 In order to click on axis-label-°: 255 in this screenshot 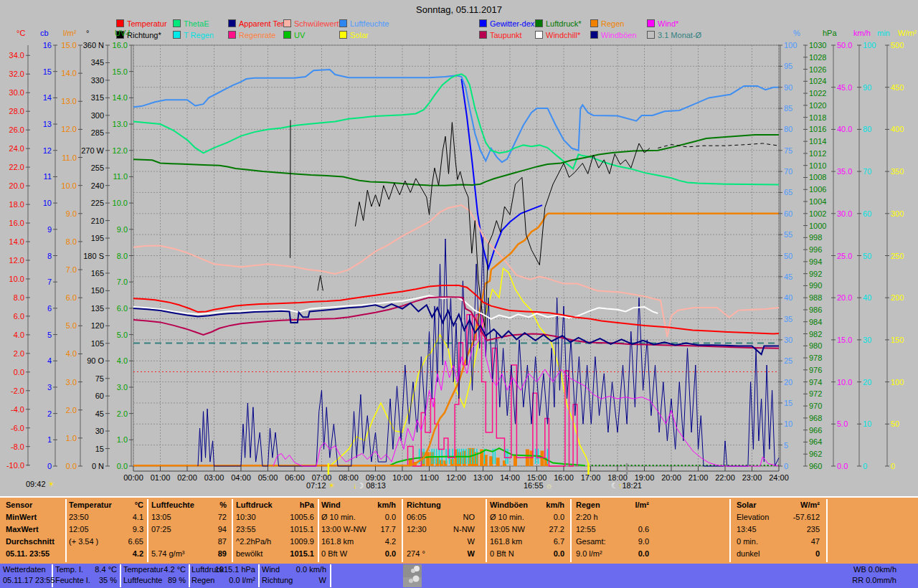, I will do `click(98, 168)`.